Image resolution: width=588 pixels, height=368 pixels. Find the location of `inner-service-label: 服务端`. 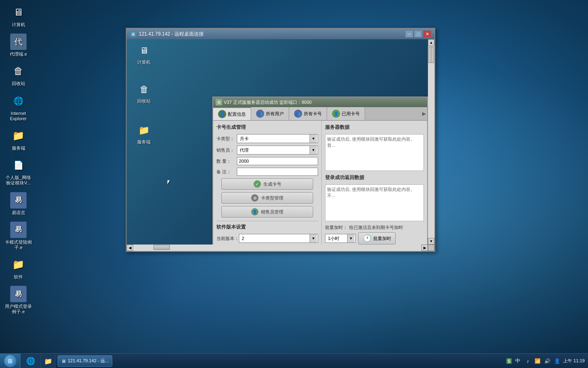

inner-service-label: 服务端 is located at coordinates (144, 142).